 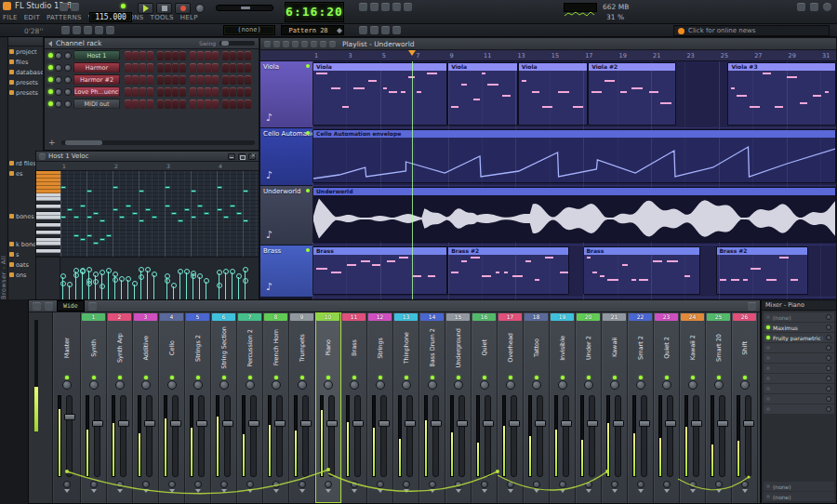 I want to click on mixer-strip-quiet: 16Quiet, so click(x=485, y=407).